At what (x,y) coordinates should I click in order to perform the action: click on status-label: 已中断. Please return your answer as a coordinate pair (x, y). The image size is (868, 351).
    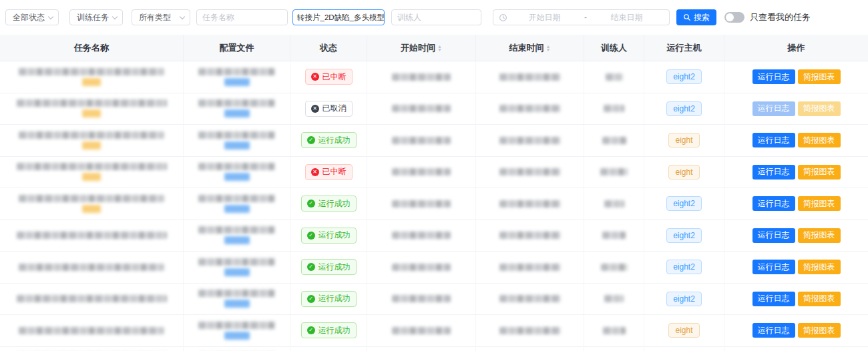
    Looking at the image, I should click on (335, 77).